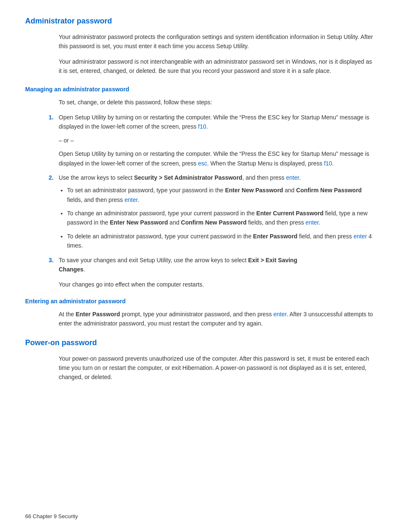  I want to click on step-1-link3: f10, so click(328, 163).